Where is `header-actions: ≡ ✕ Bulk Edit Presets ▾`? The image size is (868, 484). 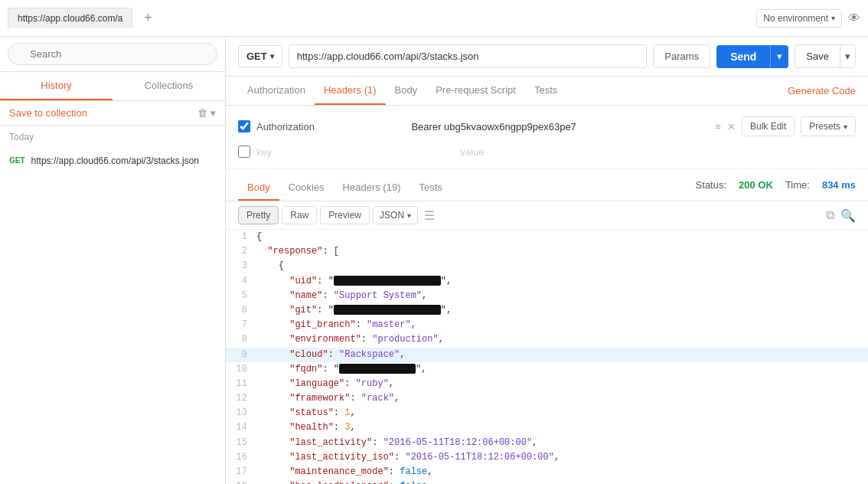
header-actions: ≡ ✕ Bulk Edit Presets ▾ is located at coordinates (785, 126).